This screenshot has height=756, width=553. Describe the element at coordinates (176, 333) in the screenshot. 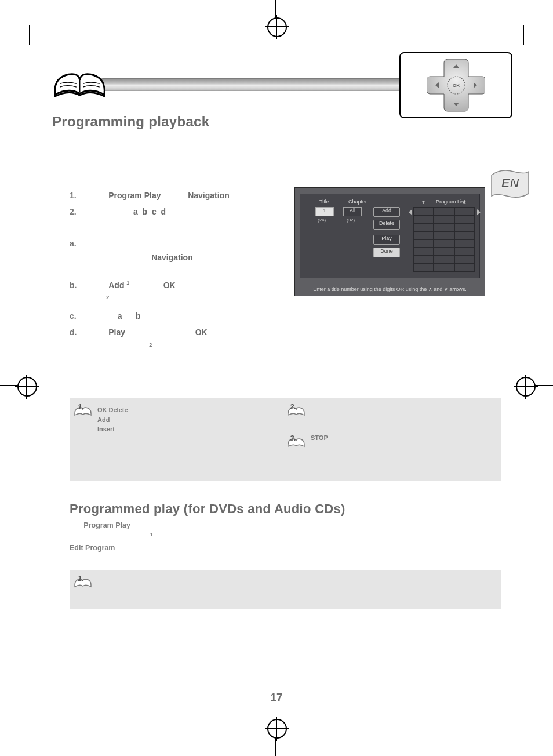

I see `step-d: d. Play OK` at that location.